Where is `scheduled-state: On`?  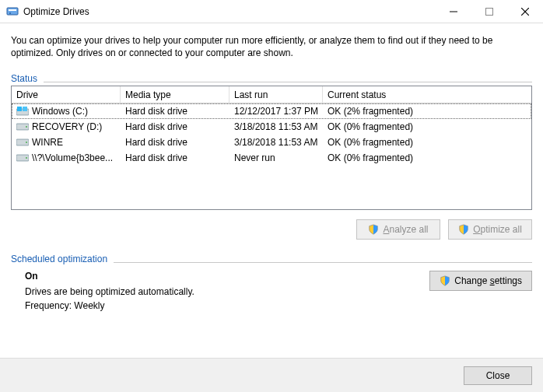
scheduled-state: On is located at coordinates (227, 276).